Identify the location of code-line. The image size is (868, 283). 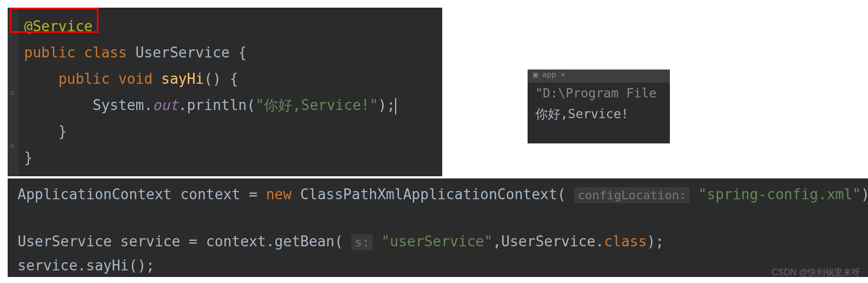
(438, 218).